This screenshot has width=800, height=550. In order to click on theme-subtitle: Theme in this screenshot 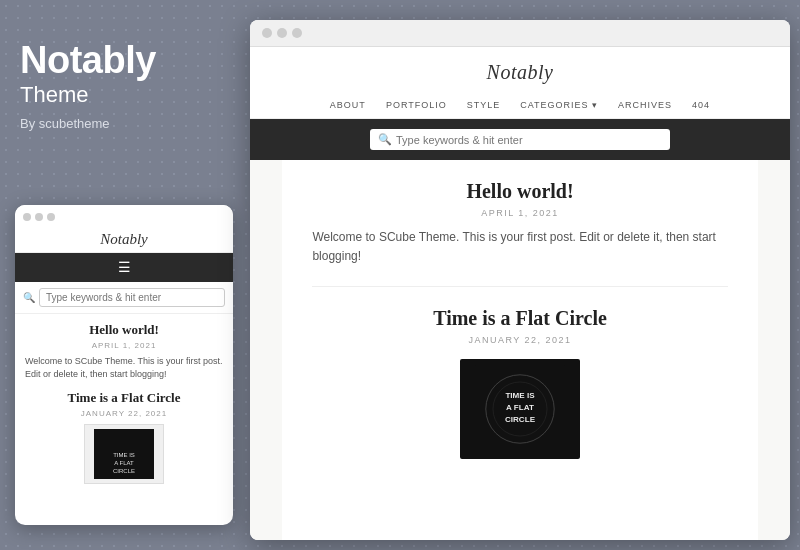, I will do `click(54, 95)`.